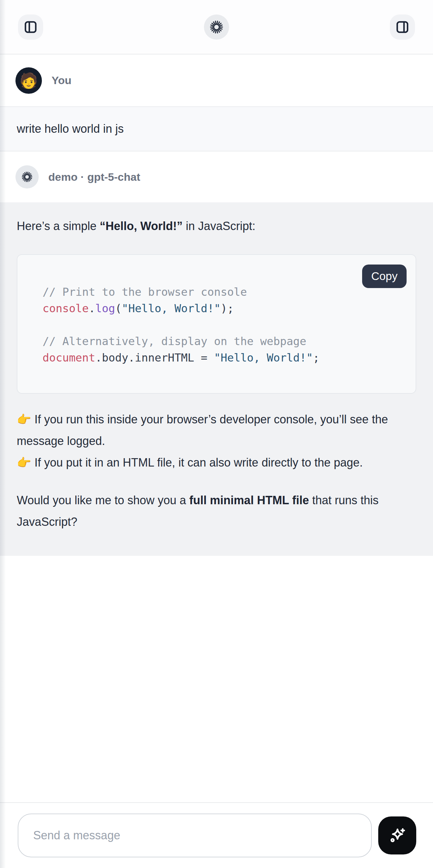 The width and height of the screenshot is (433, 868). Describe the element at coordinates (216, 463) in the screenshot. I see `tip-line: 👉 If you put it in an HTML file, it can …` at that location.